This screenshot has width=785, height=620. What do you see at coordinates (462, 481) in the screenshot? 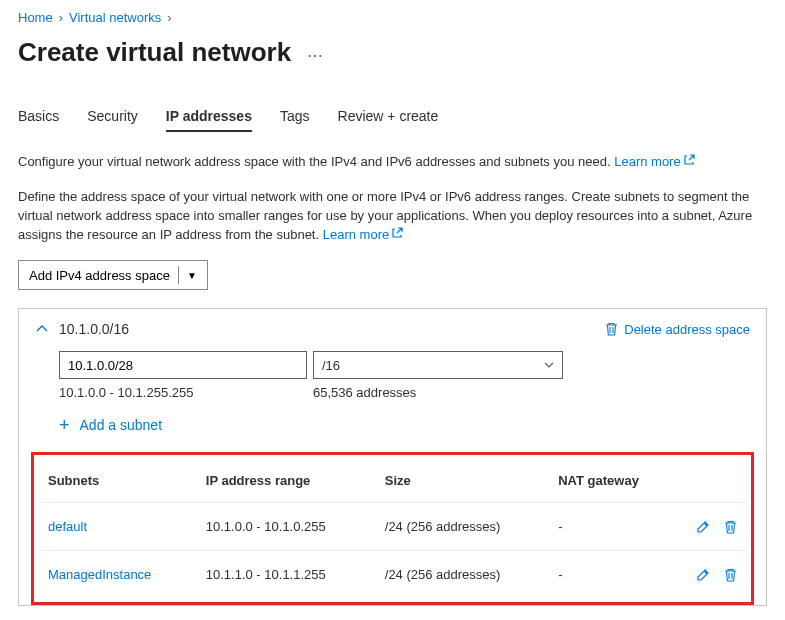
I see `col-size: Size` at bounding box center [462, 481].